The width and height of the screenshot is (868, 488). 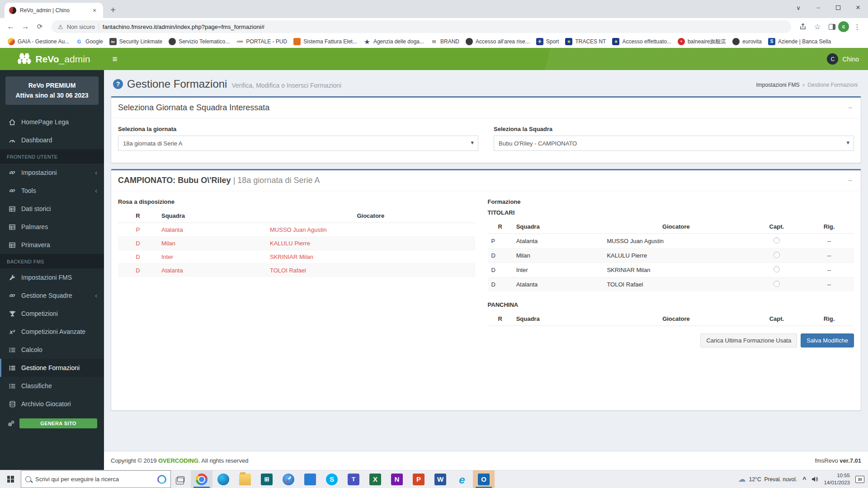 I want to click on help-icon, so click(x=118, y=84).